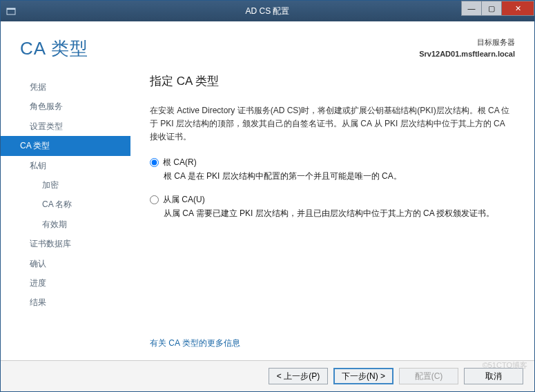 This screenshot has width=535, height=392. I want to click on button-bar: < 上一步(P) 下一步(N) > 配置(C) 取消, so click(268, 375).